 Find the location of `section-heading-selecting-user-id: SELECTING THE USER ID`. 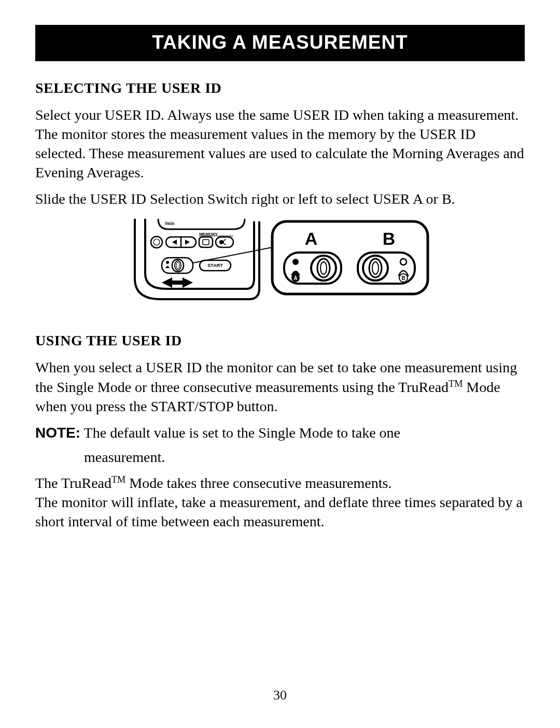

section-heading-selecting-user-id: SELECTING THE USER ID is located at coordinates (280, 88).